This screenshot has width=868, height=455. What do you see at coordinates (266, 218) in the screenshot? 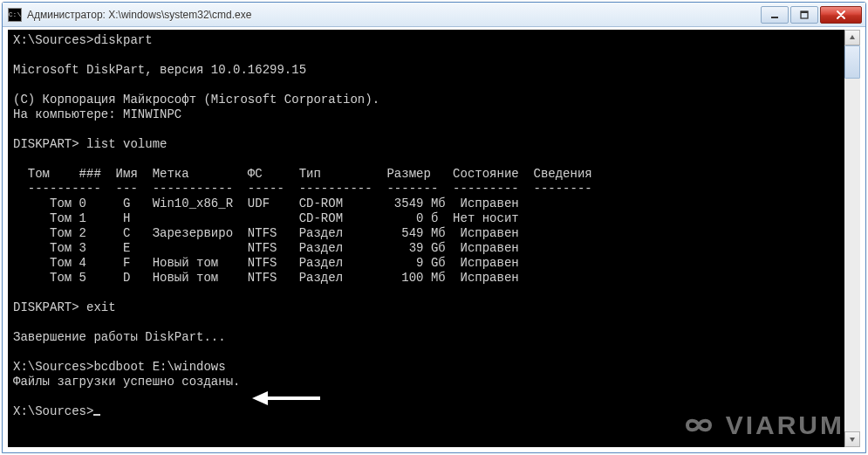
I see `line: Том 1 H CD-ROM 0 б Нет носит` at bounding box center [266, 218].